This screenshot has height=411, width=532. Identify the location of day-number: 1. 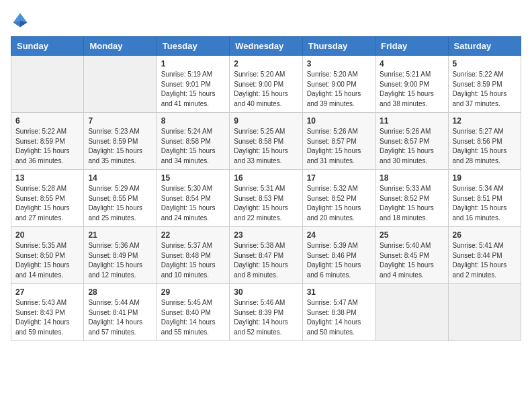
(193, 64).